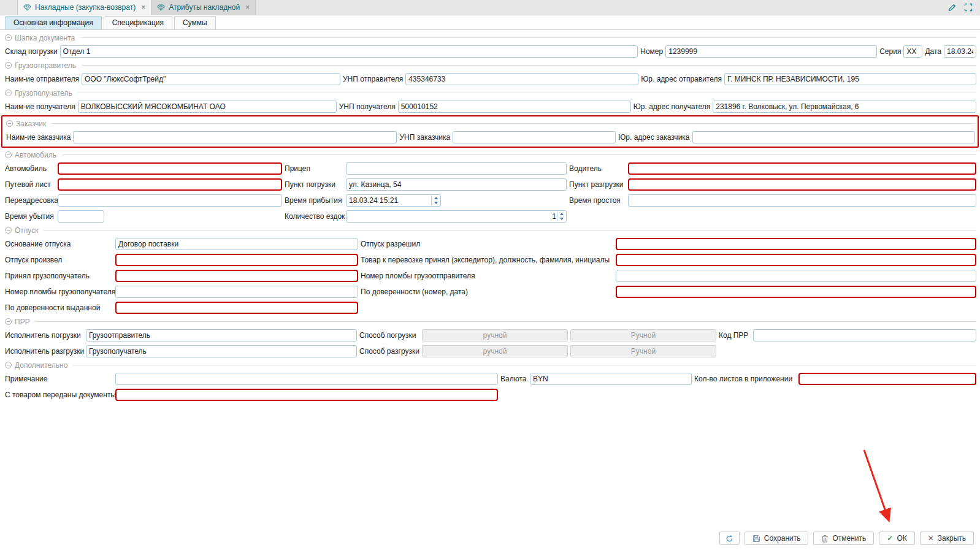  I want to click on departure-label: Время убытия, so click(30, 216).